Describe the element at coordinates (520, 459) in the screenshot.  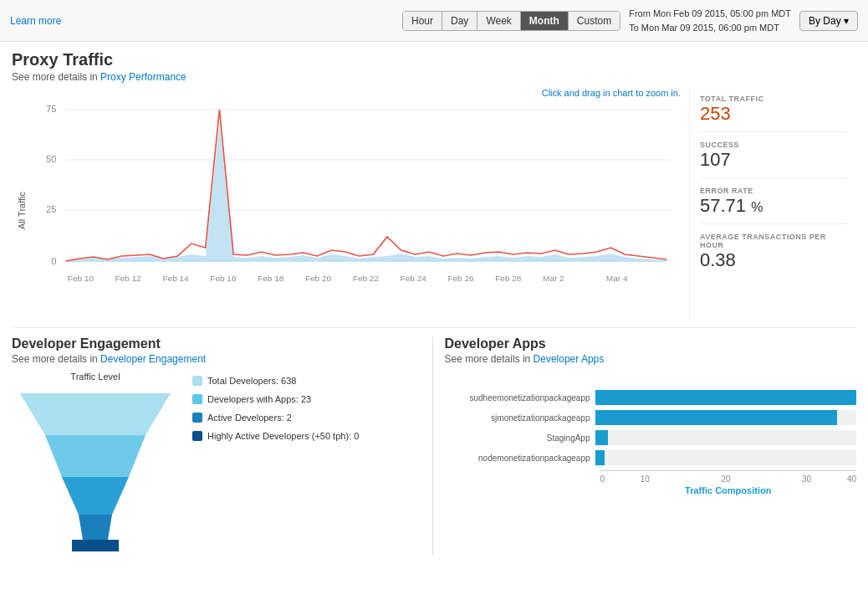
I see `bar-label-3: nodemonetizationpackageapp` at that location.